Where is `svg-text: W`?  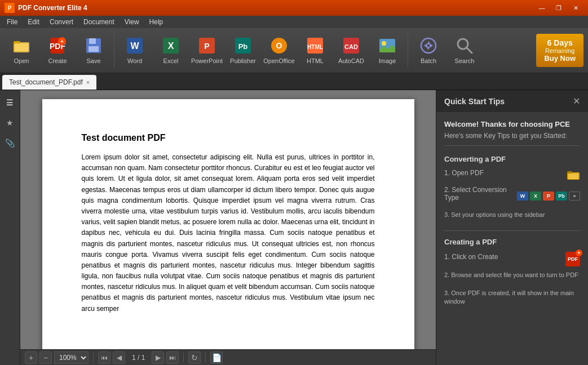
svg-text: W is located at coordinates (135, 46).